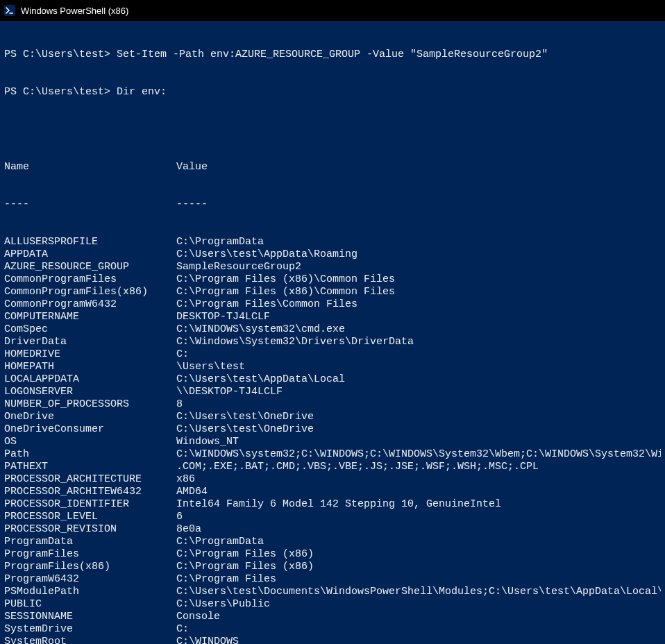 This screenshot has height=644, width=665. Describe the element at coordinates (332, 255) in the screenshot. I see `env-row: APPDATAC:\Users\test\AppData\Roaming` at that location.